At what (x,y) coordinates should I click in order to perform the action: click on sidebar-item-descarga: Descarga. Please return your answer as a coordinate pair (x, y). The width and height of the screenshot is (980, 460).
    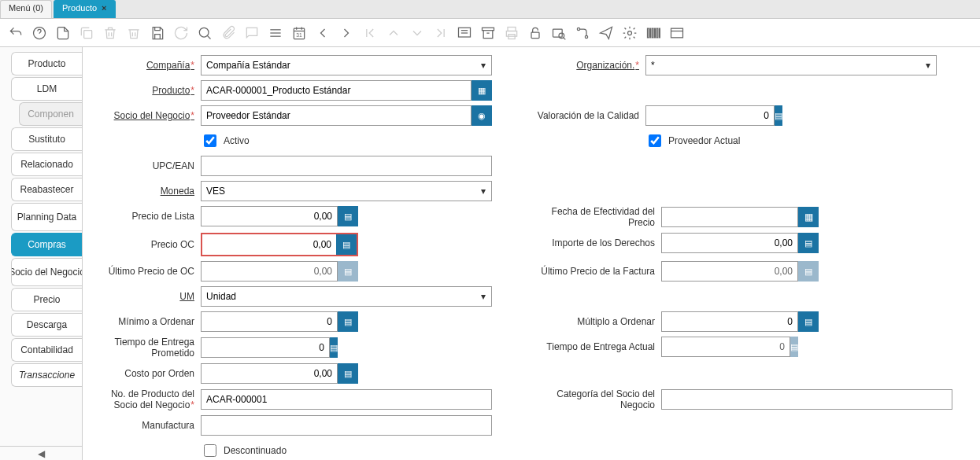
    Looking at the image, I should click on (46, 325).